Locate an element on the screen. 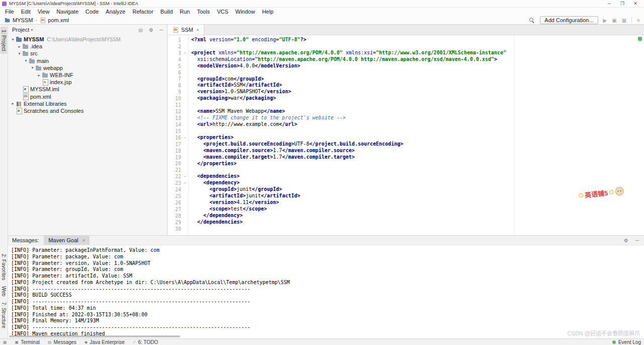  code-line: <maven.compiler.target>1.7</maven.compil… is located at coordinates (418, 157).